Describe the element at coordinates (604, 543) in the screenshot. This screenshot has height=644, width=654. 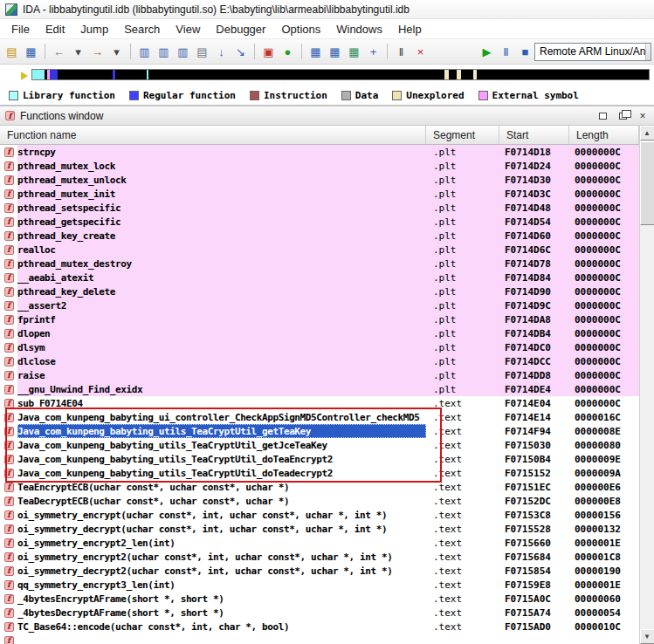
I see `function-length: 0000001E` at that location.